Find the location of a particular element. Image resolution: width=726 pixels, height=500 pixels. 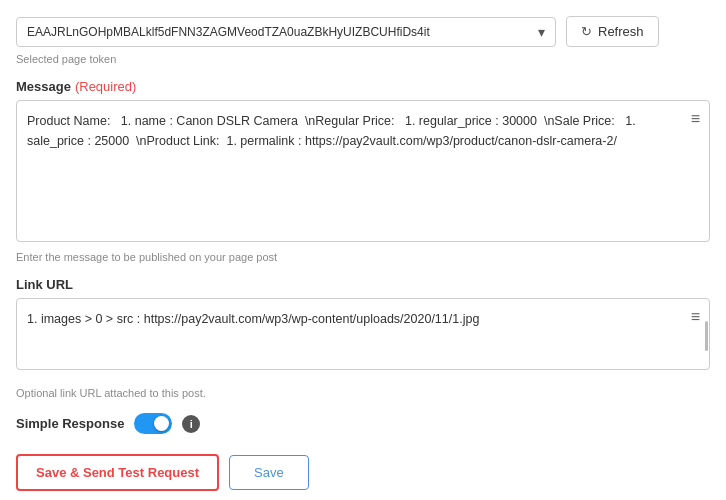

refresh-icon: ↻ is located at coordinates (586, 32).